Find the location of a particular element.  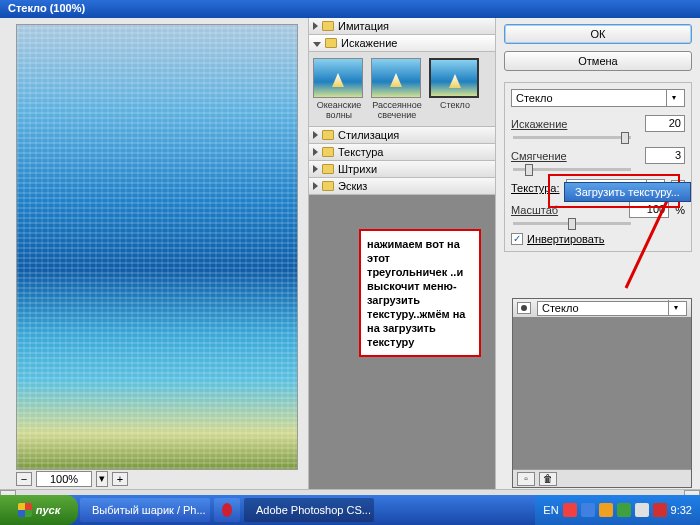

layer-select: Стекло ▾ is located at coordinates (612, 308).